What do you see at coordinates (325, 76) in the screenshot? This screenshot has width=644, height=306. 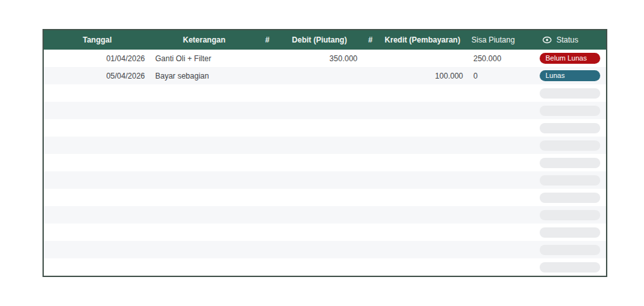 I see `table-row: 05/04/2026 Bayar sebagian 100.000 0 Luna…` at bounding box center [325, 76].